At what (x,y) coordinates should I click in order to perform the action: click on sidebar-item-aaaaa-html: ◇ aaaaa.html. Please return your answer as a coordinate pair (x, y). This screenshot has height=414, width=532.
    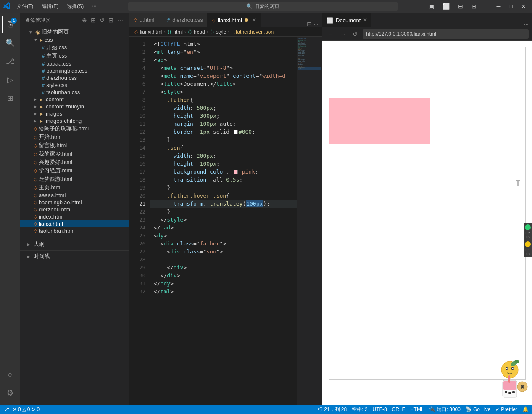
    Looking at the image, I should click on (75, 195).